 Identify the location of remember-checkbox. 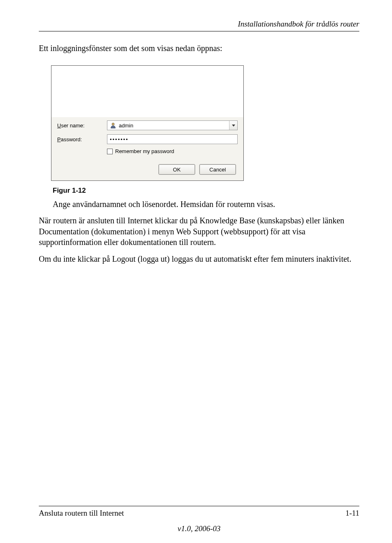
(110, 151).